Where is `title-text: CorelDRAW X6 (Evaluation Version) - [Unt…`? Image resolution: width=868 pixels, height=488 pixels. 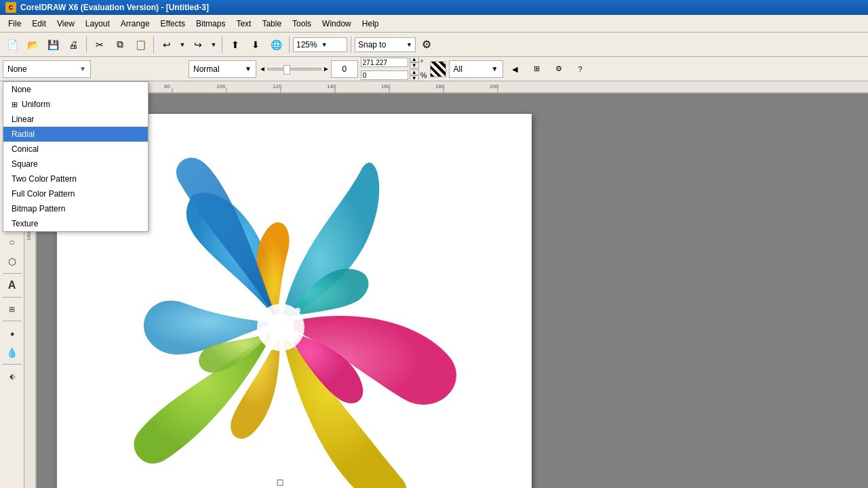 title-text: CorelDRAW X6 (Evaluation Version) - [Unt… is located at coordinates (115, 7).